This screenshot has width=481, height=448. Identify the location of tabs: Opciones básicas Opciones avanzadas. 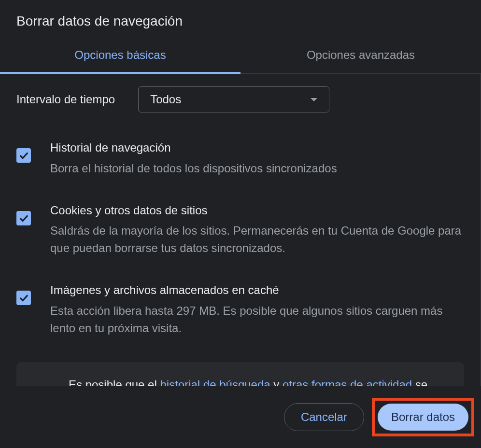
(240, 56).